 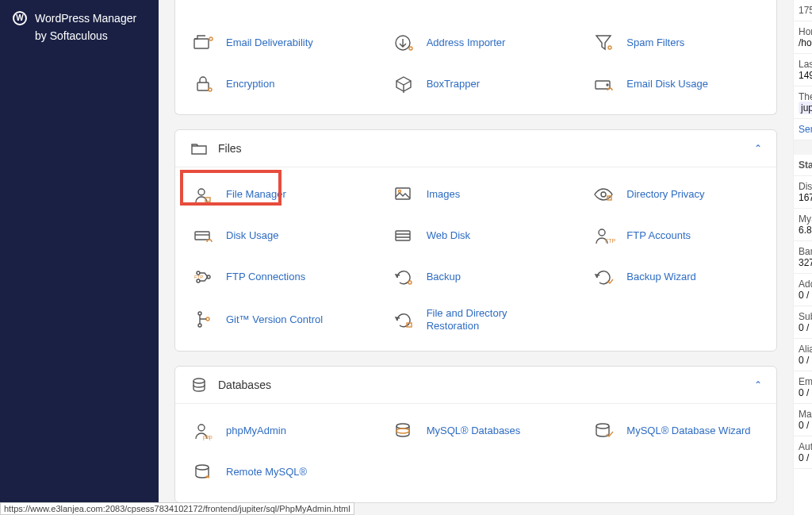 What do you see at coordinates (444, 194) in the screenshot?
I see `tool-label: Images` at bounding box center [444, 194].